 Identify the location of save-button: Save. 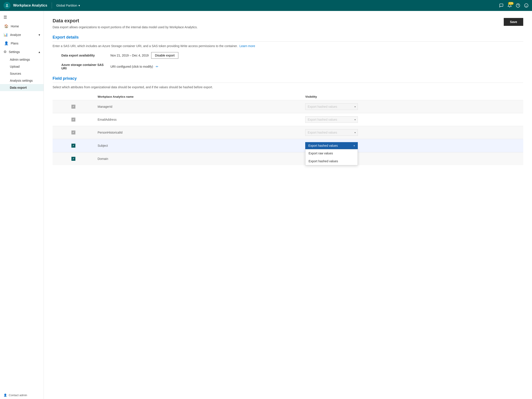
(513, 22).